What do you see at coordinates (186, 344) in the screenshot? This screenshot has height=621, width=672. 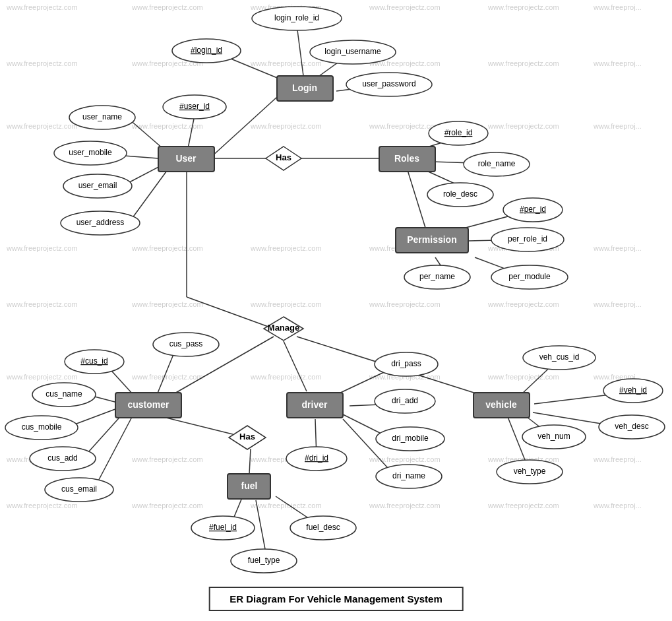 I see `attr-cus-pass-label: cus_pass` at bounding box center [186, 344].